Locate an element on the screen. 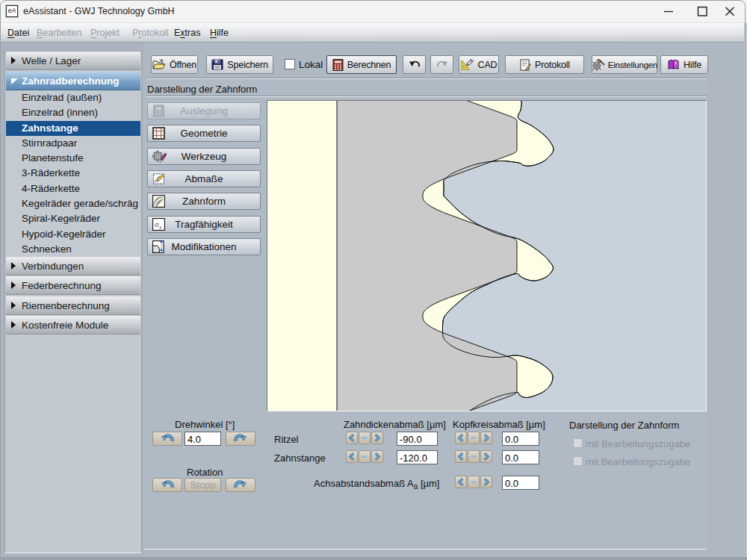  svg-text: x is located at coordinates (160, 227).